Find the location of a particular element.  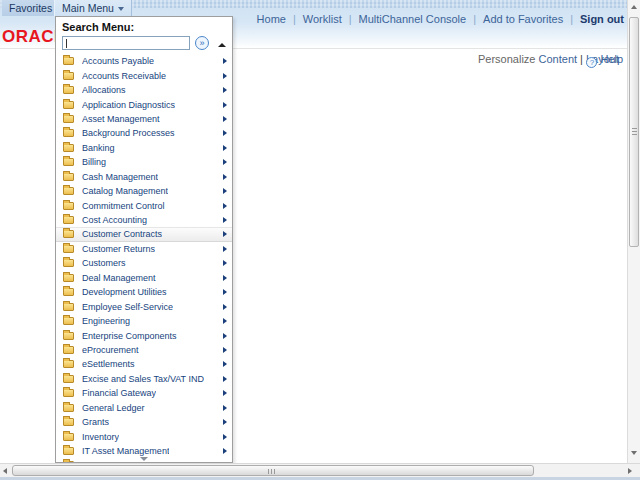

scroll-left-button is located at coordinates (6, 471).